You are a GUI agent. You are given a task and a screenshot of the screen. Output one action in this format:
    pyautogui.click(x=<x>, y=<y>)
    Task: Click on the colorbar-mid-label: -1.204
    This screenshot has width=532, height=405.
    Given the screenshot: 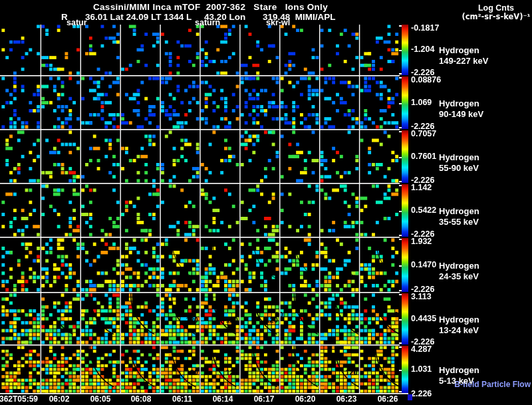 What is the action you would take?
    pyautogui.click(x=423, y=49)
    